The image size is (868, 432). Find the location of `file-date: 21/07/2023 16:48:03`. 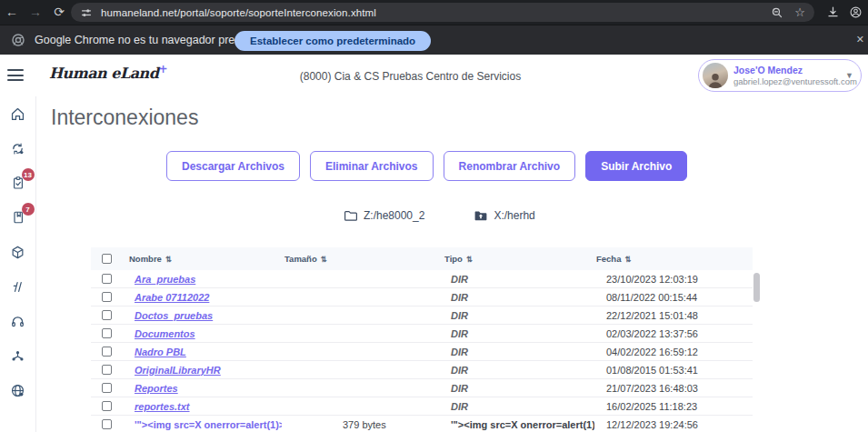

file-date: 21/07/2023 16:48:03 is located at coordinates (673, 388).